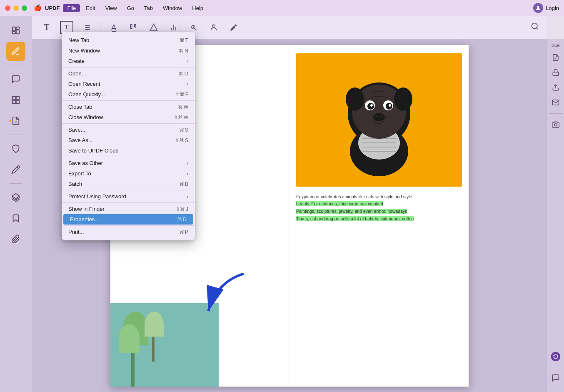 Image resolution: width=564 pixels, height=392 pixels. I want to click on menu-item-save-as: Save As... ⇧⌘S, so click(128, 140).